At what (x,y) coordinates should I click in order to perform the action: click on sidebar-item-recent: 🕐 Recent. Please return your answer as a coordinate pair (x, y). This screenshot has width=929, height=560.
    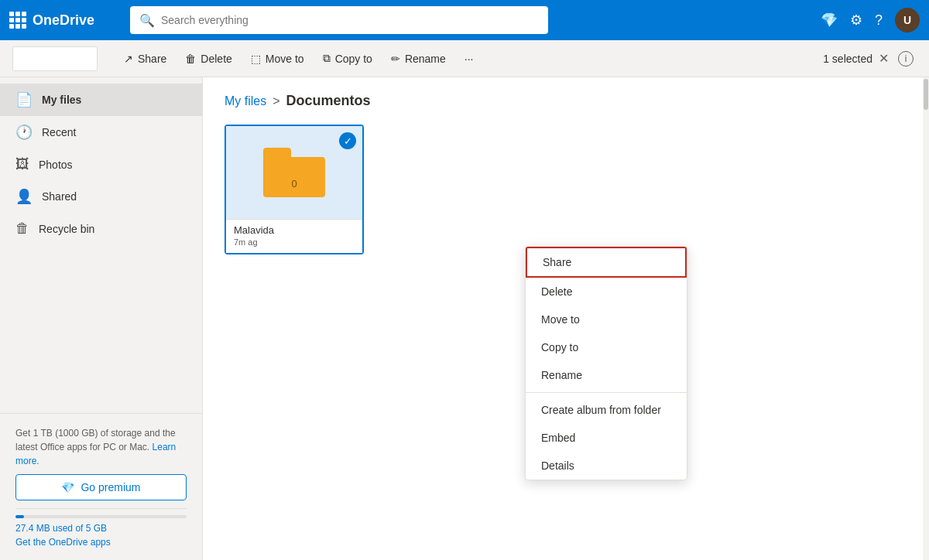
    Looking at the image, I should click on (101, 132).